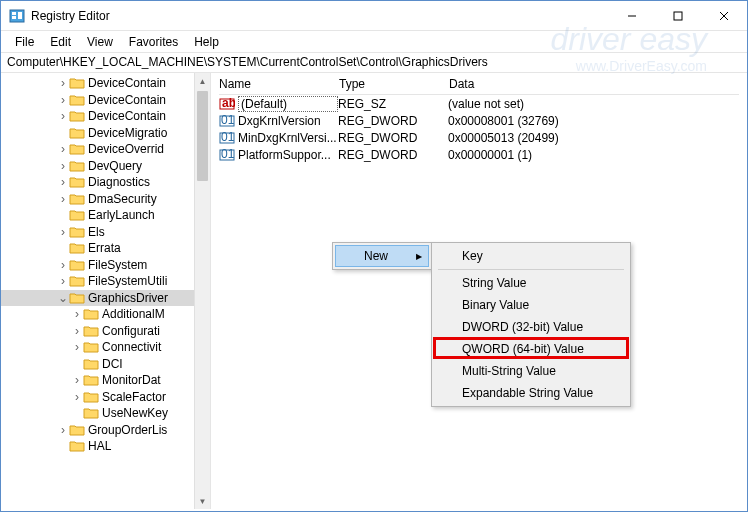 The image size is (754, 518). Describe the element at coordinates (374, 63) in the screenshot. I see `address-bar: Computer\HKEY_LOCAL_MACHINE\SYSTEM\Curre…` at that location.